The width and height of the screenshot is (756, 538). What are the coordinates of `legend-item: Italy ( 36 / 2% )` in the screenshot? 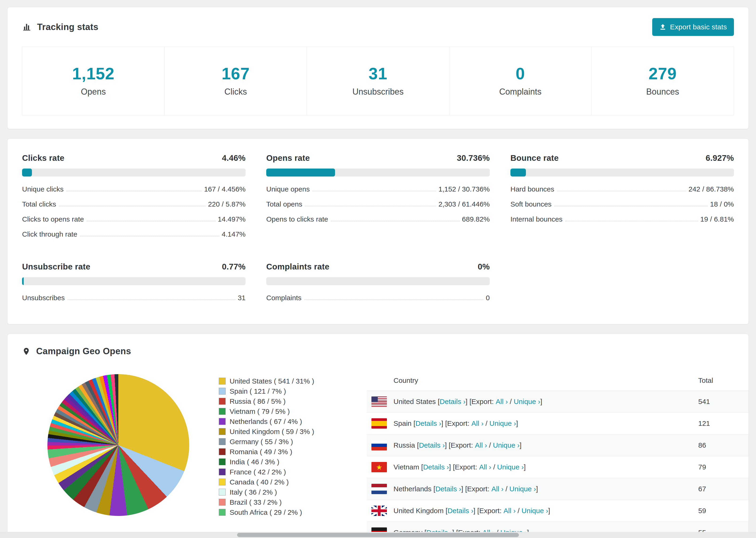 It's located at (278, 492).